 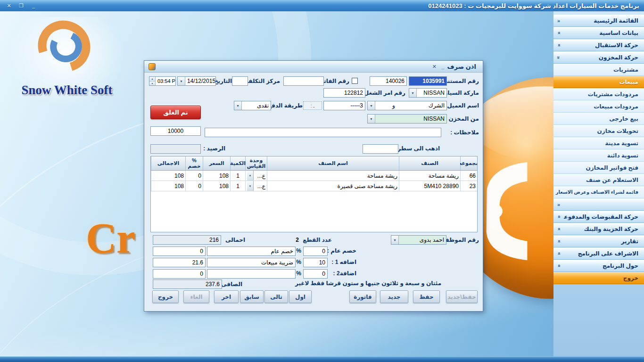 I want to click on sidebar-item-receipts-payments: حركة المقبوضات والمدفوعات «, so click(x=599, y=217).